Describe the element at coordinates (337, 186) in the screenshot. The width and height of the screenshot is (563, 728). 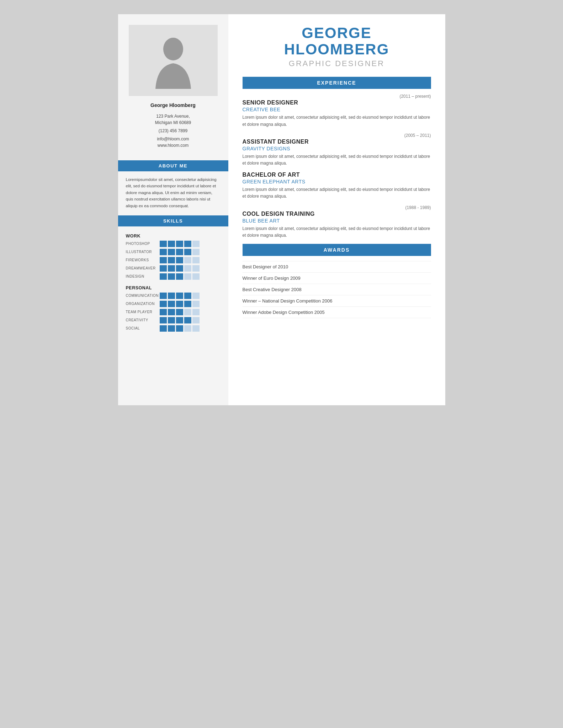
I see `experience-item: BACHELOR OF ARTGREEN ELEPHANT ARTSLorem …` at that location.